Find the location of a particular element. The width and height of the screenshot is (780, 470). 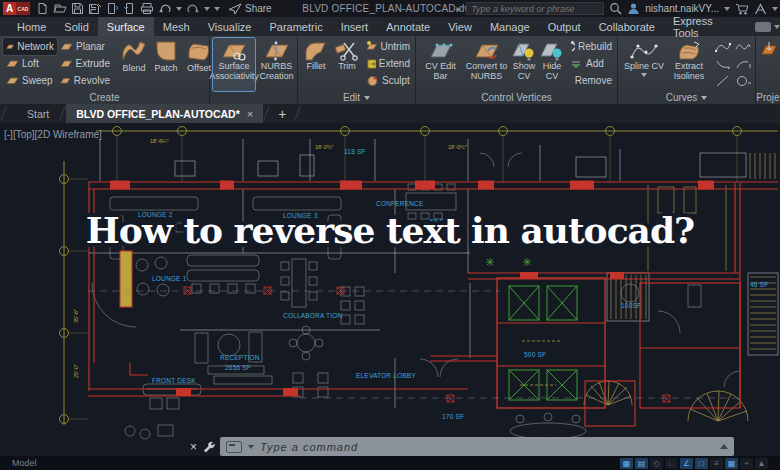

search-input is located at coordinates (535, 8).